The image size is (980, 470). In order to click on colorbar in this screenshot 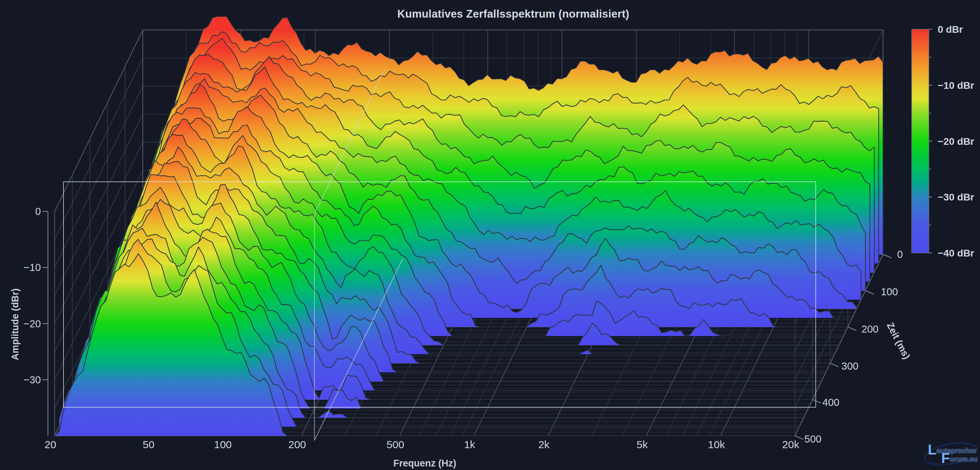, I will do `click(922, 141)`.